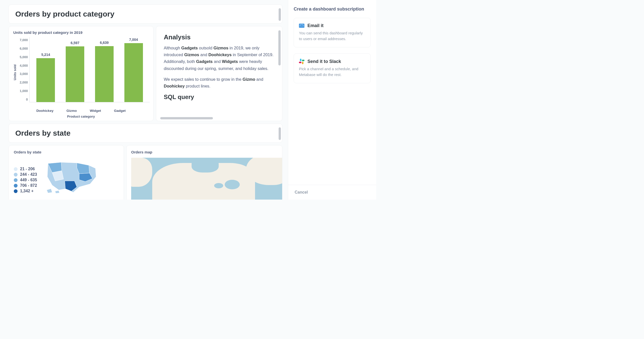  I want to click on legend-list: 21 - 206244 - 423449 - 635706 - 8721,342…, so click(26, 176).